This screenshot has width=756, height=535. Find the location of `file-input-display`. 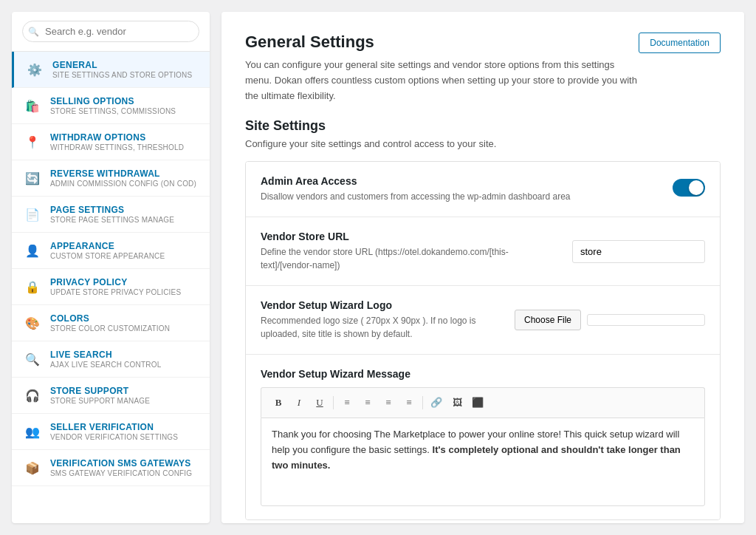

file-input-display is located at coordinates (646, 320).